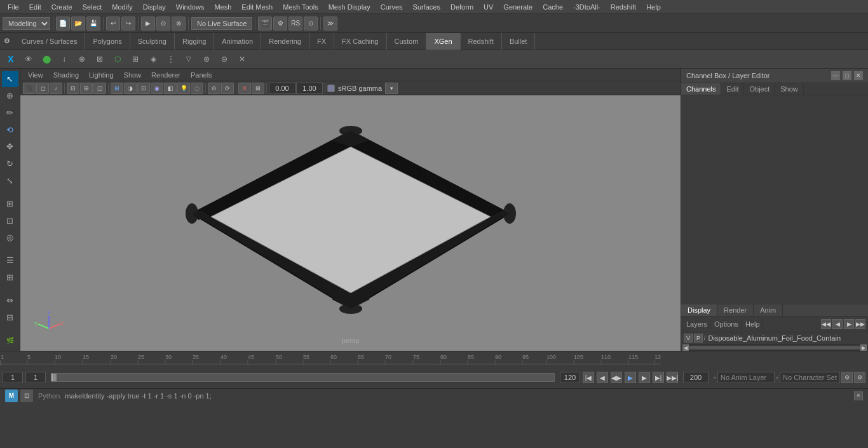  Describe the element at coordinates (130, 88) in the screenshot. I see `vp-shaded-btn: ◑` at that location.